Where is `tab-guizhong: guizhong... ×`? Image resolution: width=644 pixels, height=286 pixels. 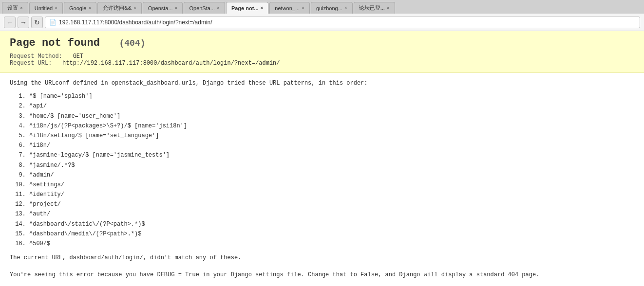
tab-guizhong: guizhong... × is located at coordinates (332, 8).